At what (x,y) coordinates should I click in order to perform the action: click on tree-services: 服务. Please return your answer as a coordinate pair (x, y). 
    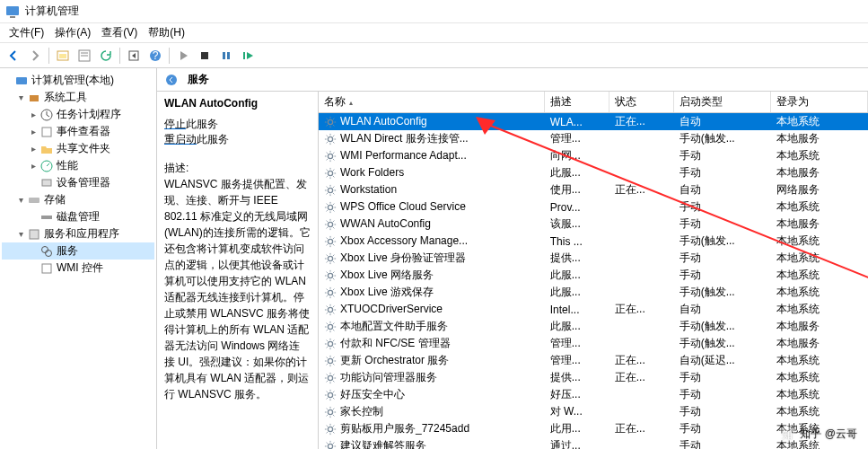
    Looking at the image, I should click on (78, 251).